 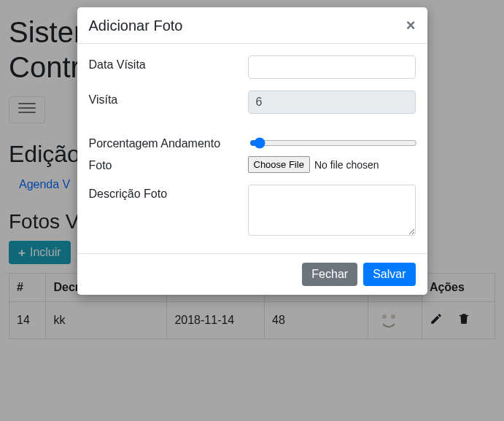 I want to click on label-desc: Descrição Foto, so click(x=166, y=193).